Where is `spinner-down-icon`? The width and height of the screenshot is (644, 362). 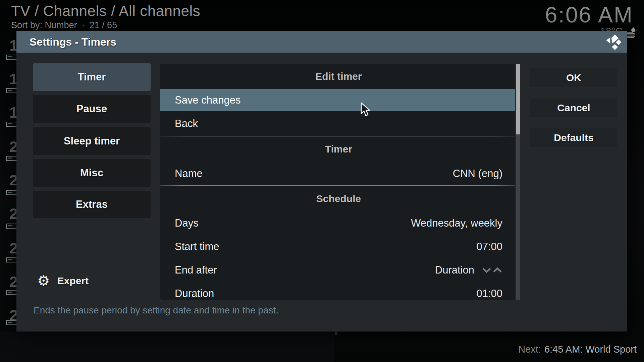
spinner-down-icon is located at coordinates (487, 270).